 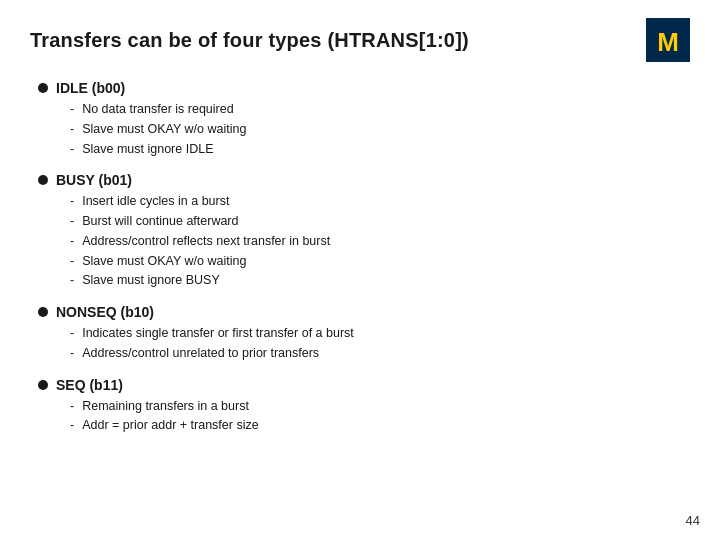 I want to click on list-item: -Slave must ignore BUSY, so click(x=380, y=280).